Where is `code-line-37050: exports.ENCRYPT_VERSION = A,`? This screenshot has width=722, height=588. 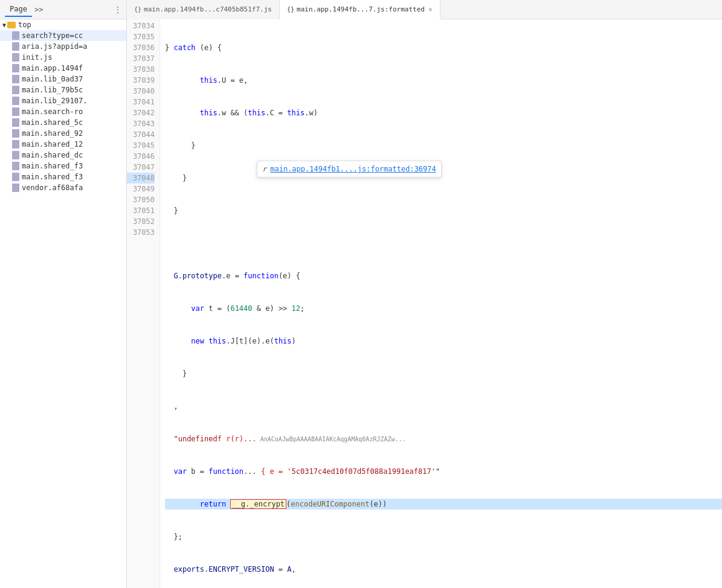 code-line-37050: exports.ENCRYPT_VERSION = A, is located at coordinates (443, 569).